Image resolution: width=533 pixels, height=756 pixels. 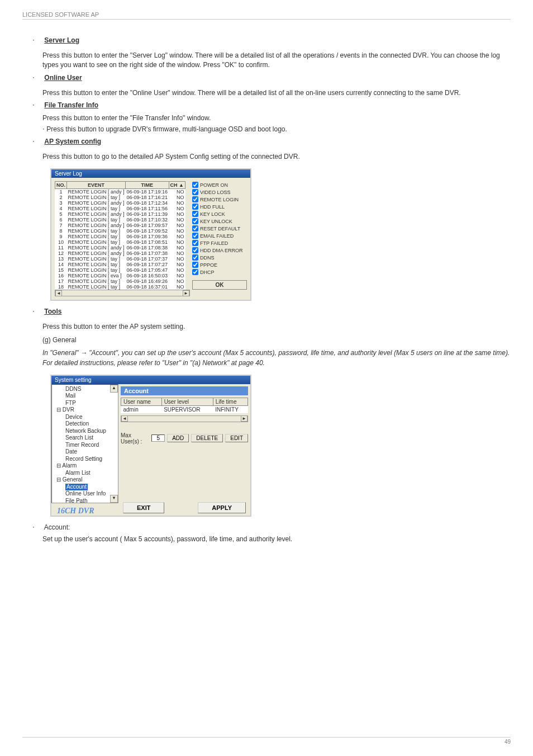 I want to click on table-row: 18REMOTE LOGIN [ tay ]06-09-18 16:37:01N…, so click(x=121, y=287).